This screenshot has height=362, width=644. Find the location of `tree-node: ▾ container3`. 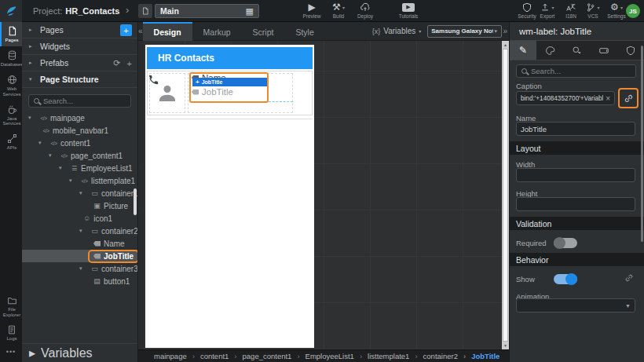

tree-node: ▾ container3 is located at coordinates (80, 269).